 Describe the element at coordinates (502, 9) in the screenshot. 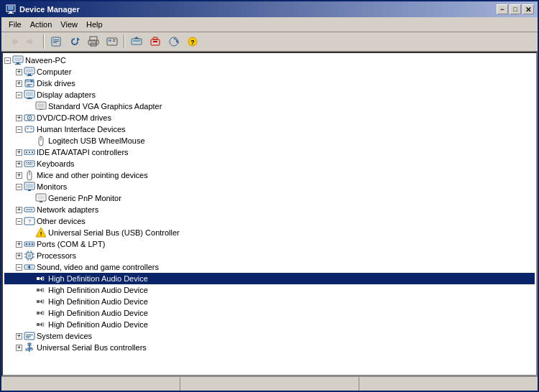

I see `minimize-button: −` at that location.